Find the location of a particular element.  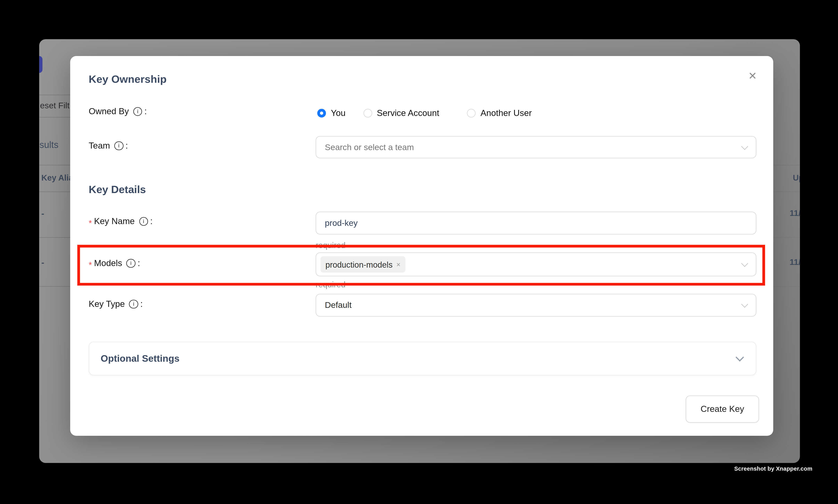

models-validation: required is located at coordinates (331, 285).